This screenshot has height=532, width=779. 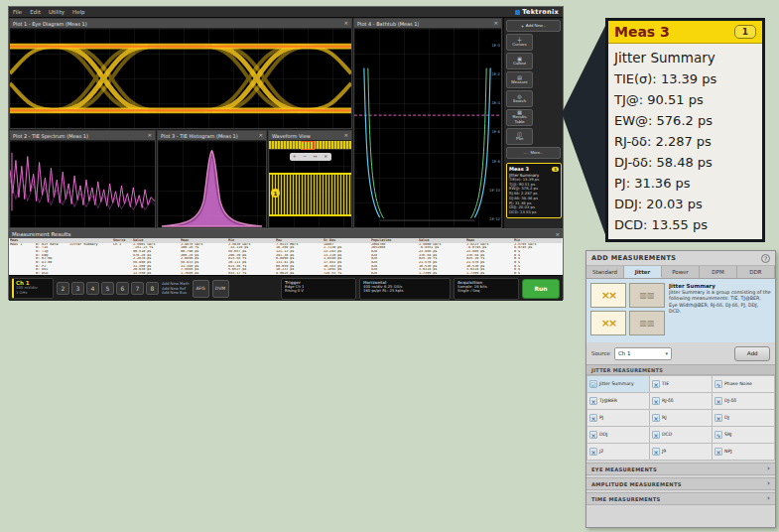 I want to click on sidebar-button: ◎ Search, so click(x=520, y=99).